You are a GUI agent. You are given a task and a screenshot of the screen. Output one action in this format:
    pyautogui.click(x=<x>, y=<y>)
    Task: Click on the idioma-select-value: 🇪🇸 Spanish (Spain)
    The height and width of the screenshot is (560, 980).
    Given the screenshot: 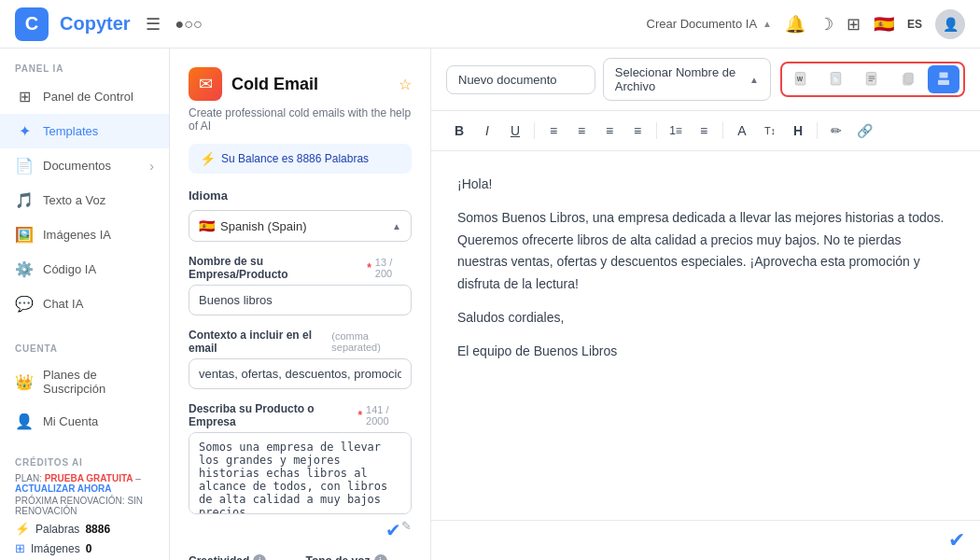 What is the action you would take?
    pyautogui.click(x=253, y=226)
    